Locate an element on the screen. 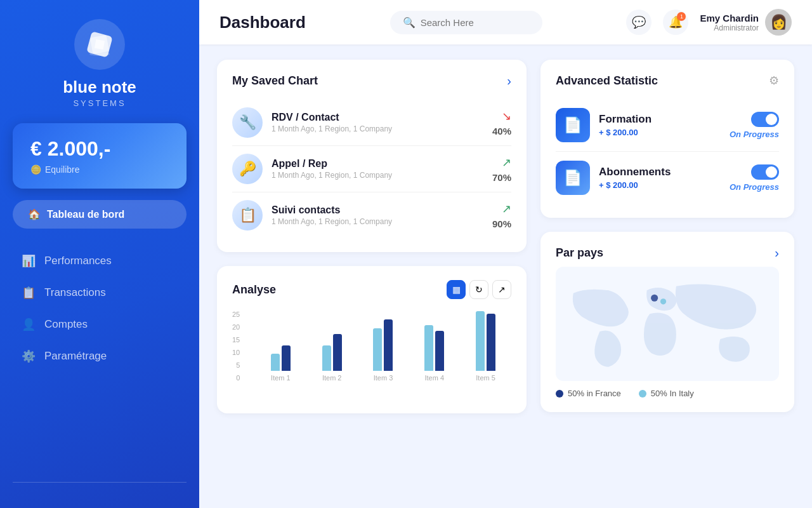 This screenshot has height=508, width=812. dashboard-button: 🏠 Tableau de bord is located at coordinates (100, 215).